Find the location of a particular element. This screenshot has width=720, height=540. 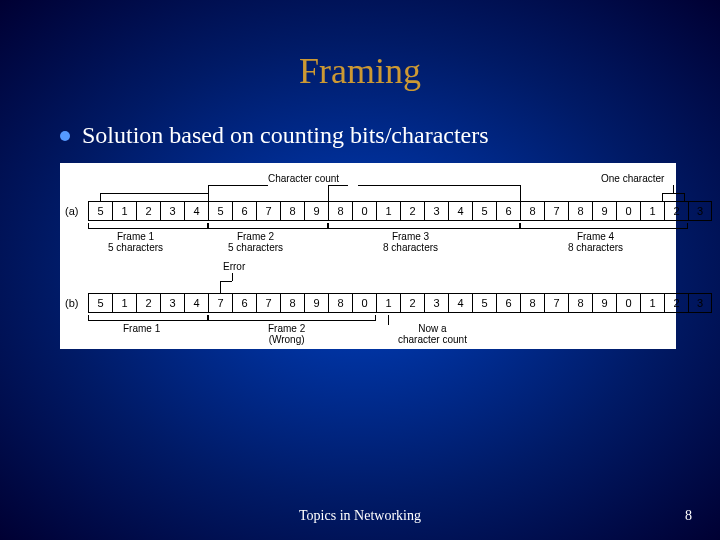

frame-a3: Frame 38 characters is located at coordinates (410, 242).